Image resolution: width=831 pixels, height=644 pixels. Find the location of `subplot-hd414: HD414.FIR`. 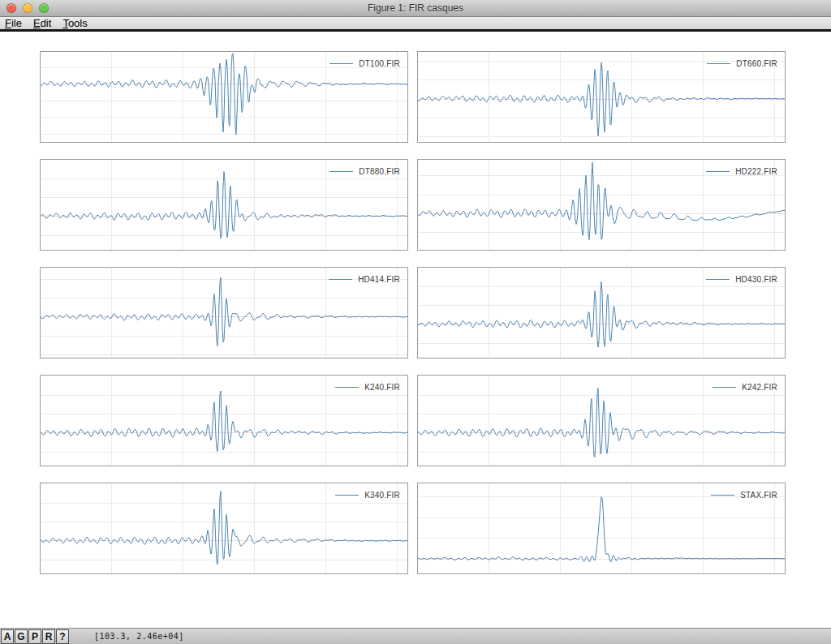

subplot-hd414: HD414.FIR is located at coordinates (224, 313).